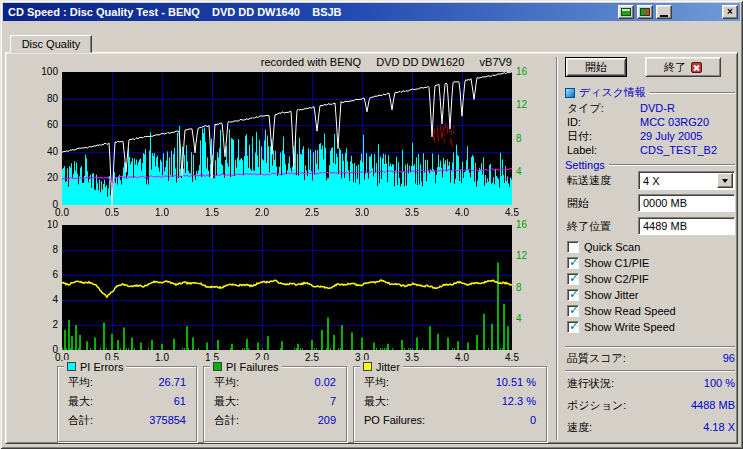  Describe the element at coordinates (630, 327) in the screenshot. I see `checkbox-label: Show Write Speed` at that location.